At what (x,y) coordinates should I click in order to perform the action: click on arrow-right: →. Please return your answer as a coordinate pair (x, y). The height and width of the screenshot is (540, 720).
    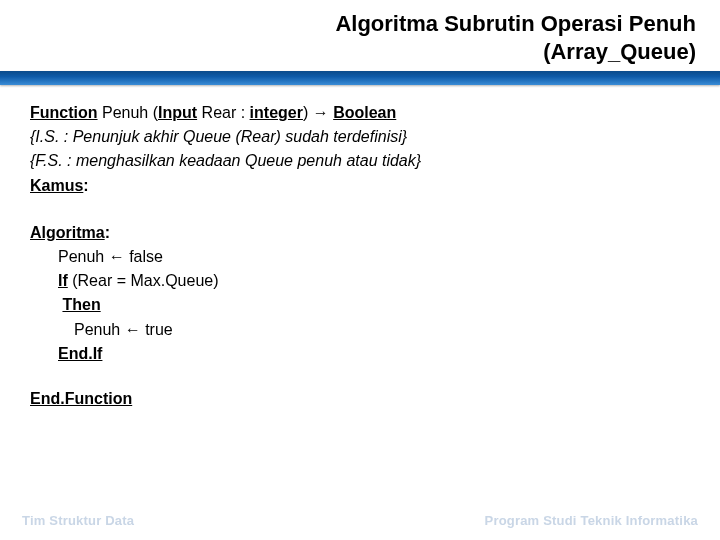
    Looking at the image, I should click on (320, 112).